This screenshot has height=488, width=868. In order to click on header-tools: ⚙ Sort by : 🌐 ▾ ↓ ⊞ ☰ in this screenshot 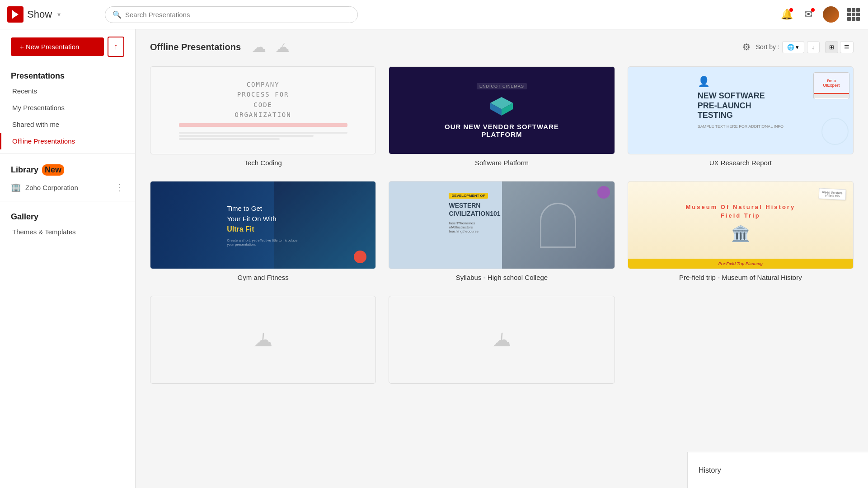, I will do `click(798, 47)`.